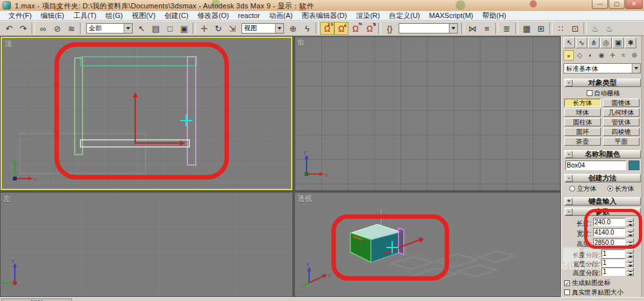  Describe the element at coordinates (613, 272) in the screenshot. I see `height-segs-input` at that location.